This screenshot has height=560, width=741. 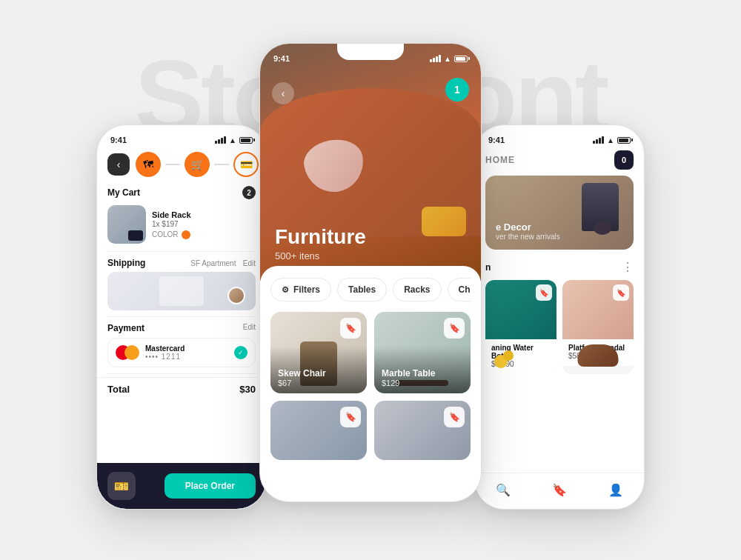 What do you see at coordinates (182, 486) in the screenshot?
I see `cart-footer: 🎫 Place Order` at bounding box center [182, 486].